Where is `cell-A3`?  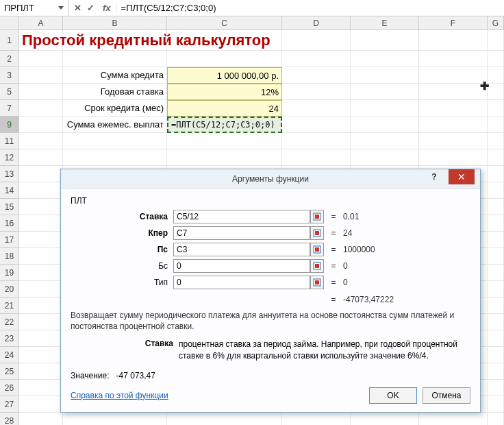 cell-A3 is located at coordinates (41, 75).